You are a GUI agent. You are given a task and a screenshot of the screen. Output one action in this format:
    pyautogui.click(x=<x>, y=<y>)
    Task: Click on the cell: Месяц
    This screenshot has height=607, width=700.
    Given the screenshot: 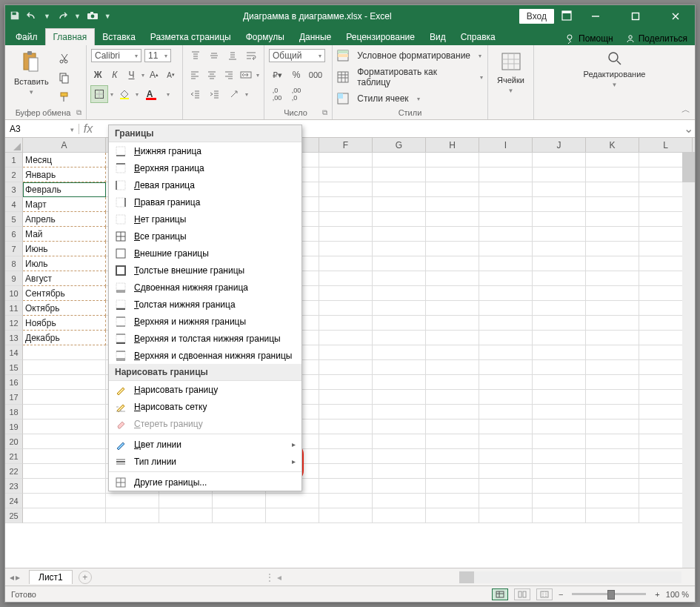 What is the action you would take?
    pyautogui.click(x=64, y=160)
    